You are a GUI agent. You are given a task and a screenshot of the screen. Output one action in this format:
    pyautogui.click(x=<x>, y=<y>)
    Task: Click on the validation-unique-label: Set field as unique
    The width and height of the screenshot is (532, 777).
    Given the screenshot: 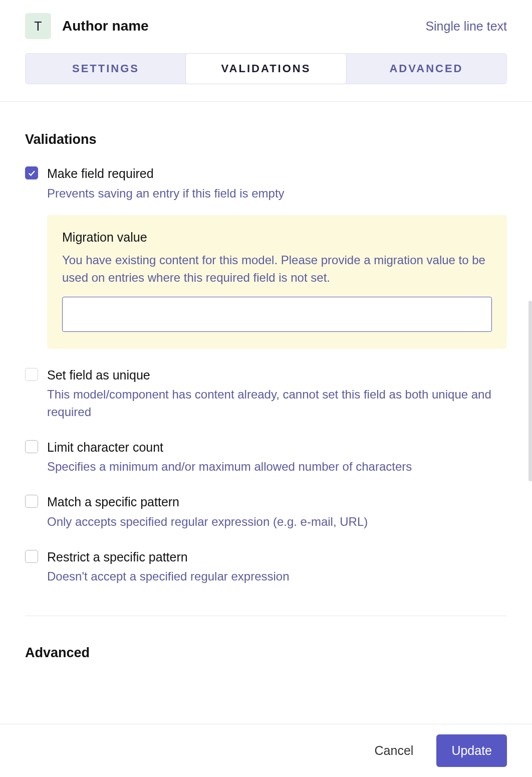 What is the action you would take?
    pyautogui.click(x=277, y=375)
    